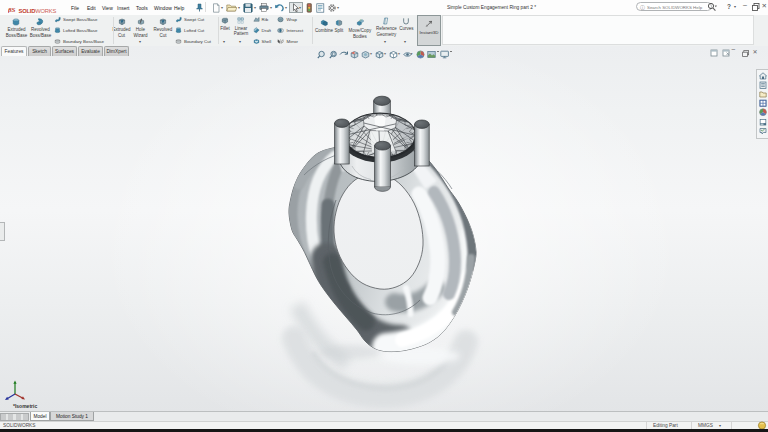 Image resolution: width=768 pixels, height=432 pixels. What do you see at coordinates (12, 10) in the screenshot?
I see `svg-text: βS` at bounding box center [12, 10].